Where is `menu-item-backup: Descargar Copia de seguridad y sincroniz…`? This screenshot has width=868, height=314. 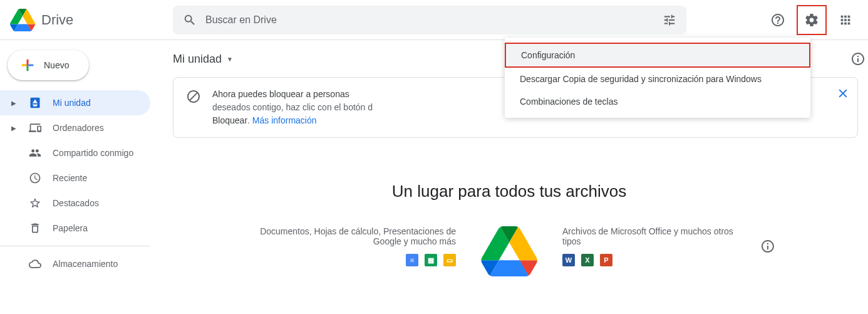 menu-item-backup: Descargar Copia de seguridad y sincroniz… is located at coordinates (658, 79).